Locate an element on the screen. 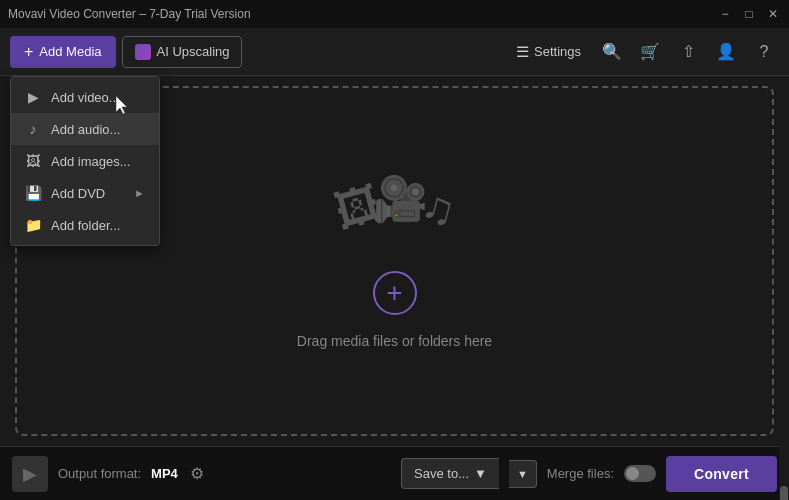 The image size is (789, 500). settings-icon: ☰ is located at coordinates (522, 52).